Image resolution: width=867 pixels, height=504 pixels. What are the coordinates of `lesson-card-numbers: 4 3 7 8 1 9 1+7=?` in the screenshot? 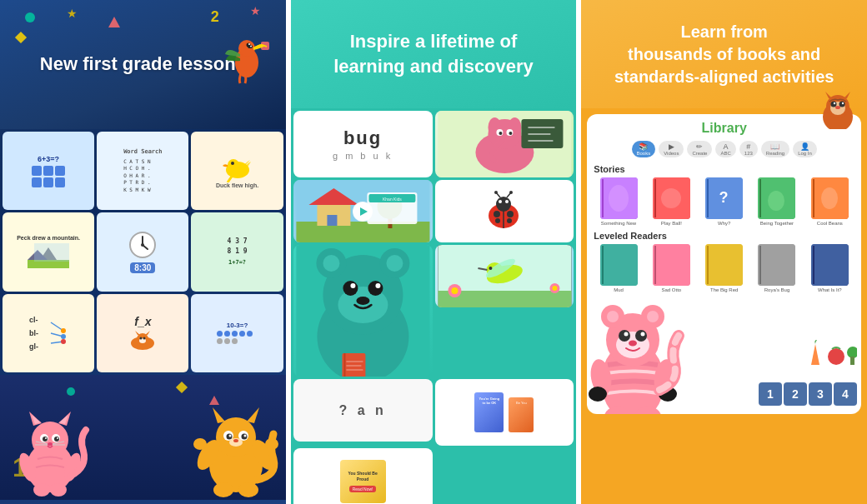 It's located at (237, 252).